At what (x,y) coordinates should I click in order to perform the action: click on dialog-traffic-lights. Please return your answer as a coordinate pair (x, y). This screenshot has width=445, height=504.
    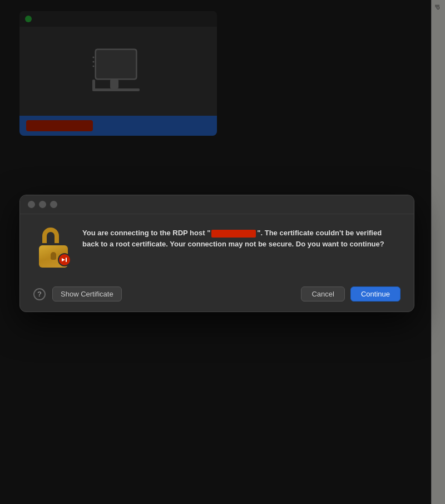
    Looking at the image, I should click on (42, 205).